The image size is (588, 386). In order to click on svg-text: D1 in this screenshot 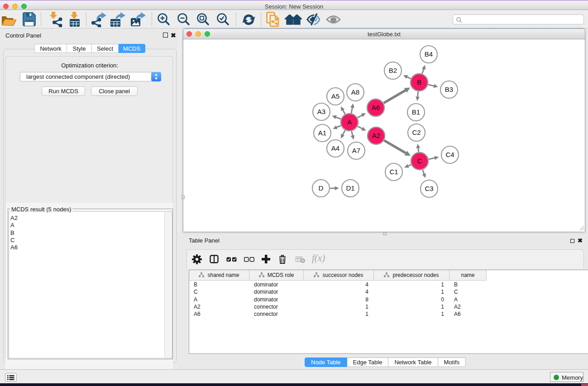, I will do `click(350, 188)`.